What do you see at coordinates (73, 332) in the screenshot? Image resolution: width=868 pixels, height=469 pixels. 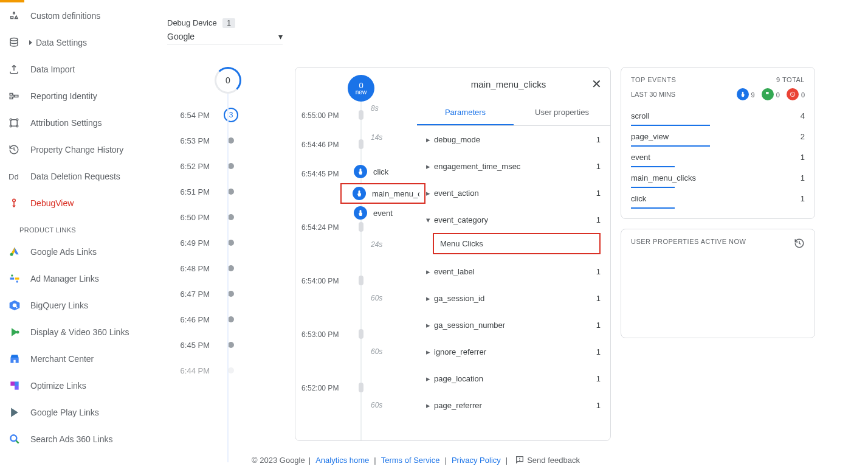 I see `sidebar-item-dv360-links: Display & Video 360 Links` at bounding box center [73, 332].